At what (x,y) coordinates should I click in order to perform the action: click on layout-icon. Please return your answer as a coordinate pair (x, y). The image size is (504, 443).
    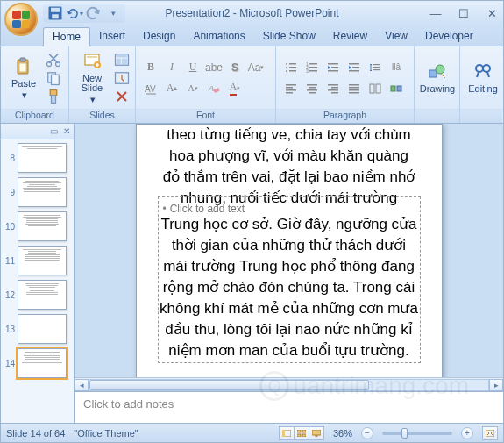
    Looking at the image, I should click on (122, 60).